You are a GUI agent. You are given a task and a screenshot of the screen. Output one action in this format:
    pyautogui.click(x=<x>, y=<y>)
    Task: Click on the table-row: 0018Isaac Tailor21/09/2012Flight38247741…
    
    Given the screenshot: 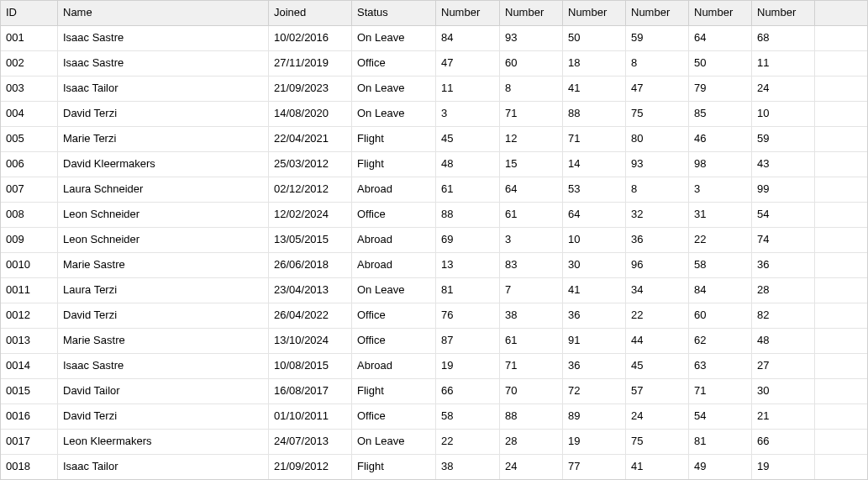 What is the action you would take?
    pyautogui.click(x=434, y=467)
    